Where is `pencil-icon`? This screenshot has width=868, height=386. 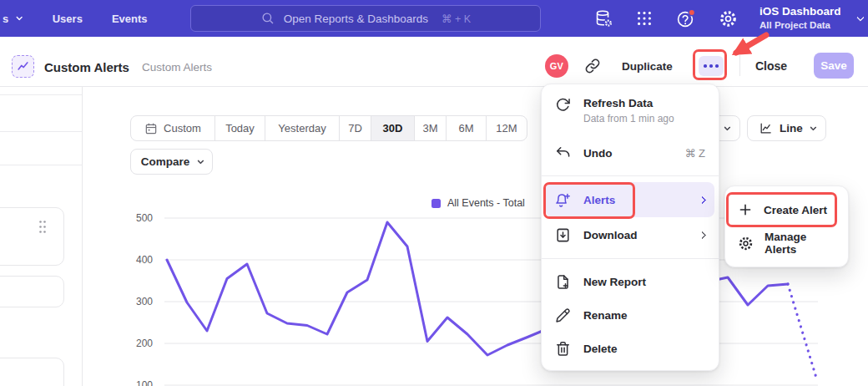
pencil-icon is located at coordinates (563, 316).